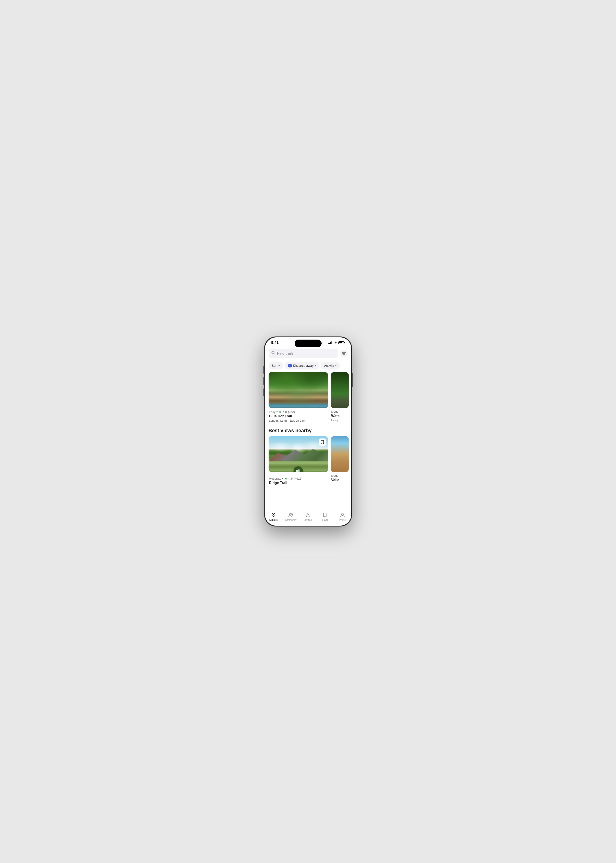 This screenshot has width=616, height=863. I want to click on nav-navigate: Navigate, so click(308, 517).